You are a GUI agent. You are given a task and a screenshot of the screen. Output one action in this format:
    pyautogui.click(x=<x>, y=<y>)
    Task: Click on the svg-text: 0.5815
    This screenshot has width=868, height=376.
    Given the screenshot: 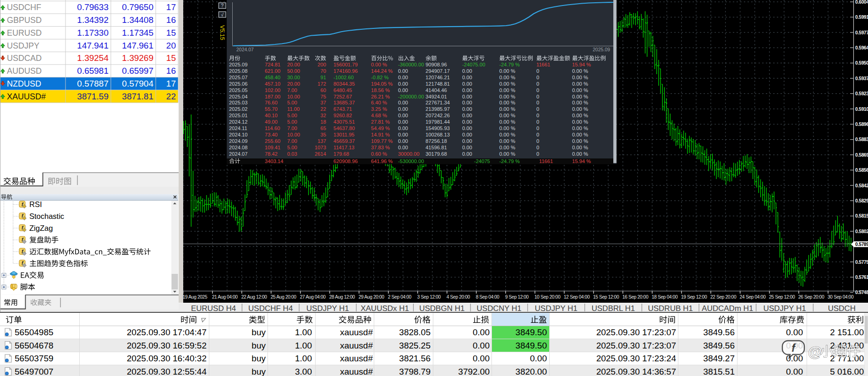 What is the action you would take?
    pyautogui.click(x=862, y=216)
    